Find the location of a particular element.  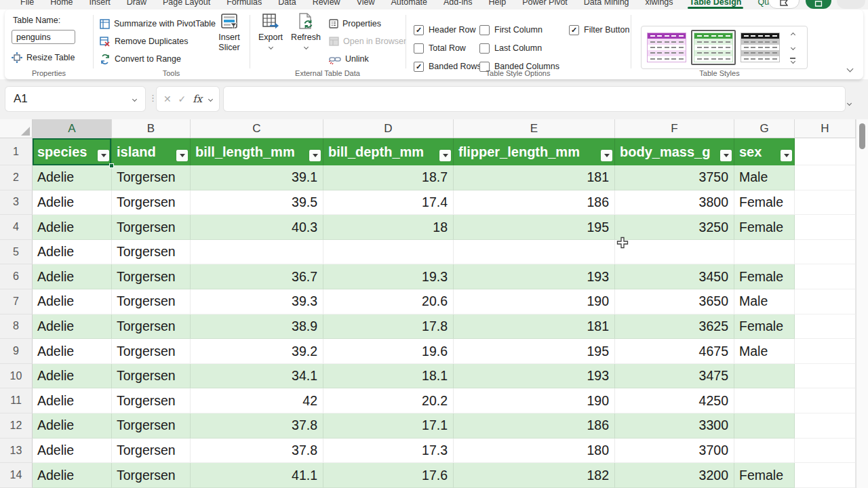

column-header-a: A is located at coordinates (72, 129).